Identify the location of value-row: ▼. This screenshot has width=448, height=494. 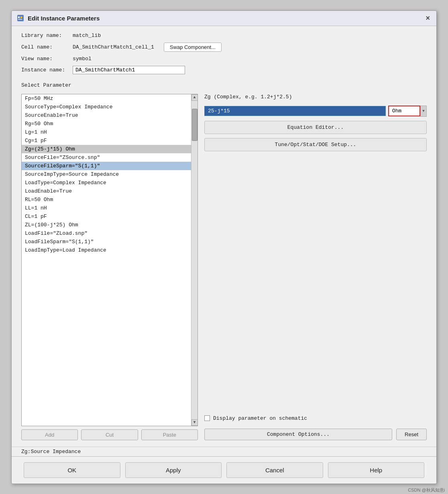
(316, 111).